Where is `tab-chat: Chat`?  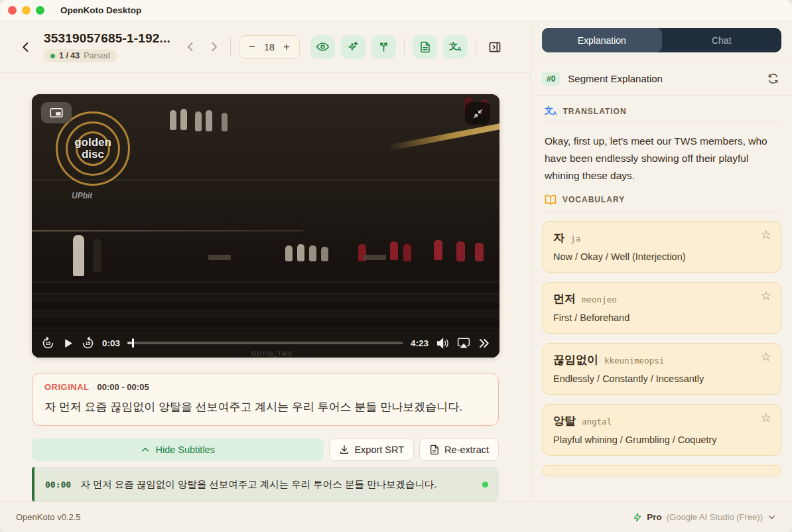
tab-chat: Chat is located at coordinates (722, 40).